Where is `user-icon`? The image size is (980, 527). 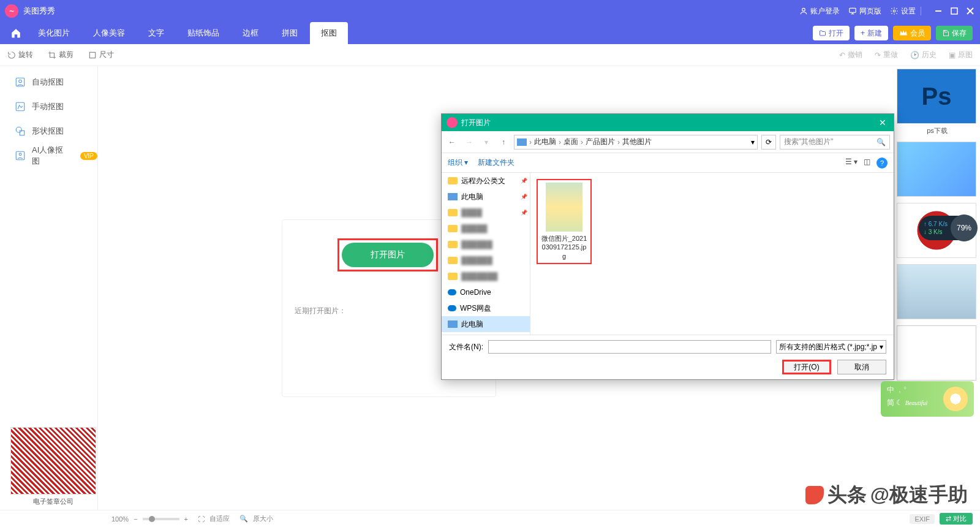
user-icon is located at coordinates (804, 11).